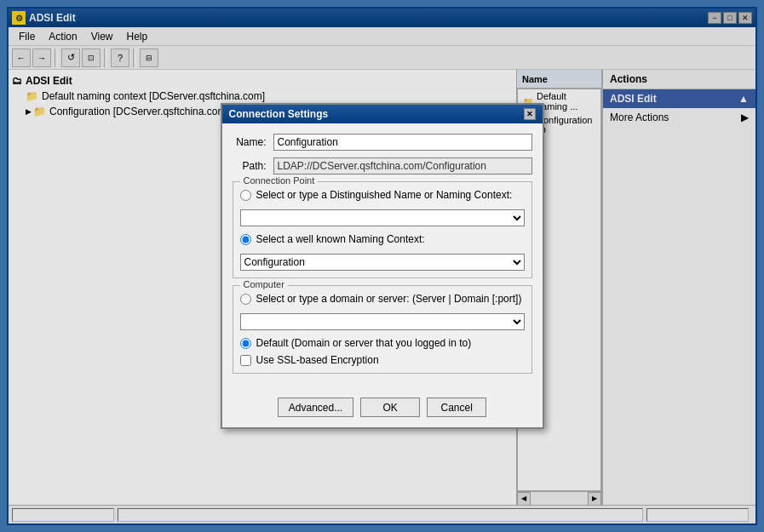  What do you see at coordinates (390, 407) in the screenshot?
I see `ok-button: OK` at bounding box center [390, 407].